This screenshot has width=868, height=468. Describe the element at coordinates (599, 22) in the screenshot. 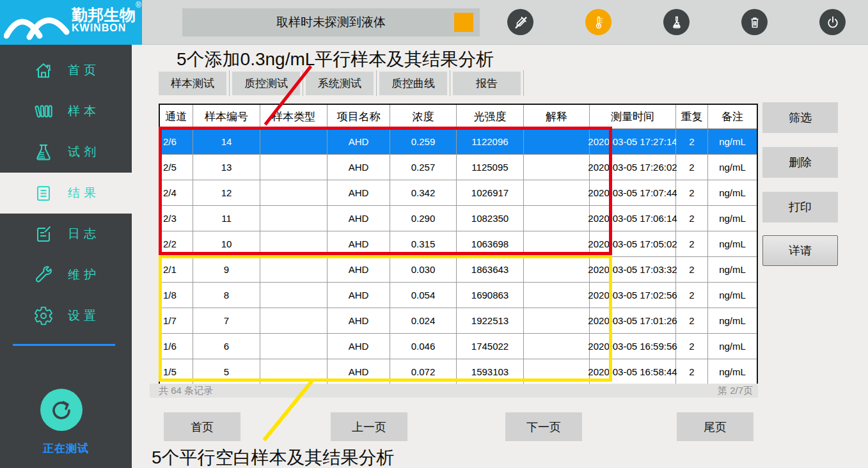

I see `temperature-icon` at that location.